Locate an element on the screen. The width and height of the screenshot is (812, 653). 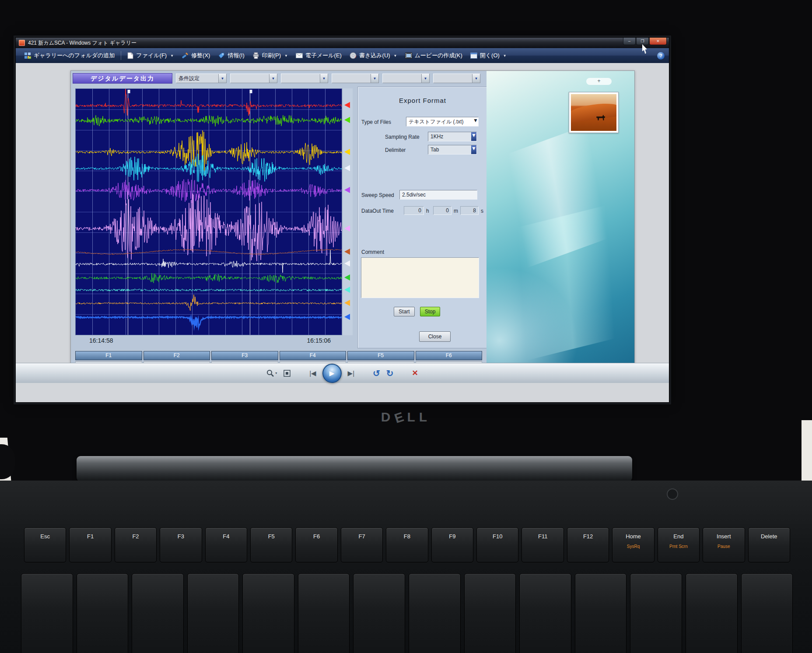
toolbar-fix: 修整(X) is located at coordinates (196, 56).